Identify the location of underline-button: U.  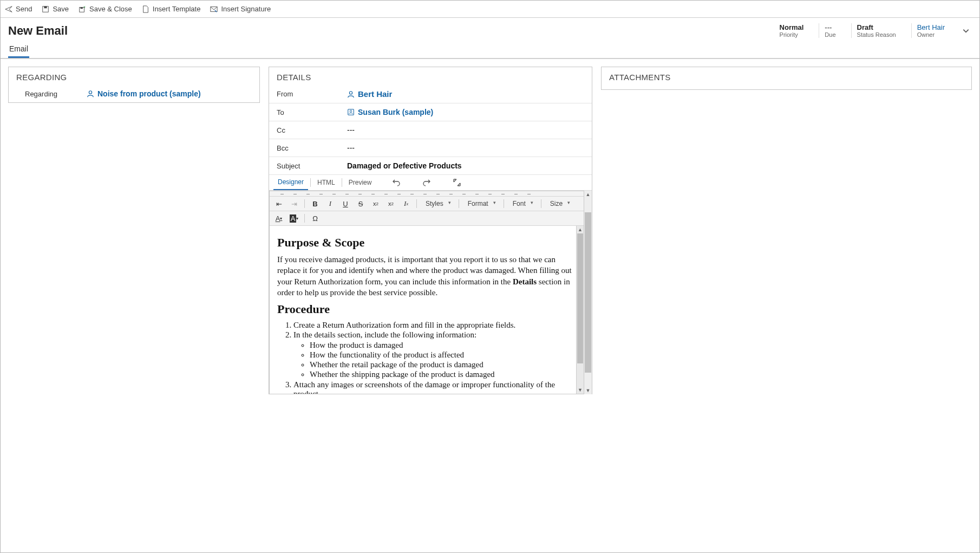
(345, 204).